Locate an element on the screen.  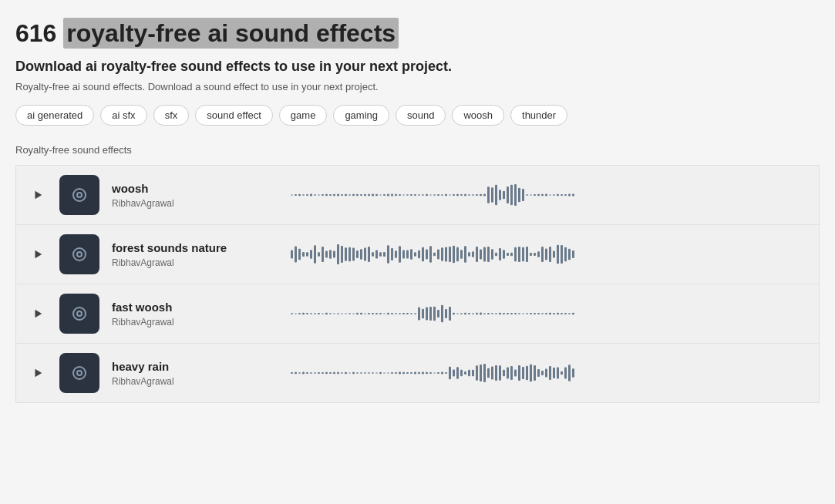
tag-woosh: woosh is located at coordinates (478, 116).